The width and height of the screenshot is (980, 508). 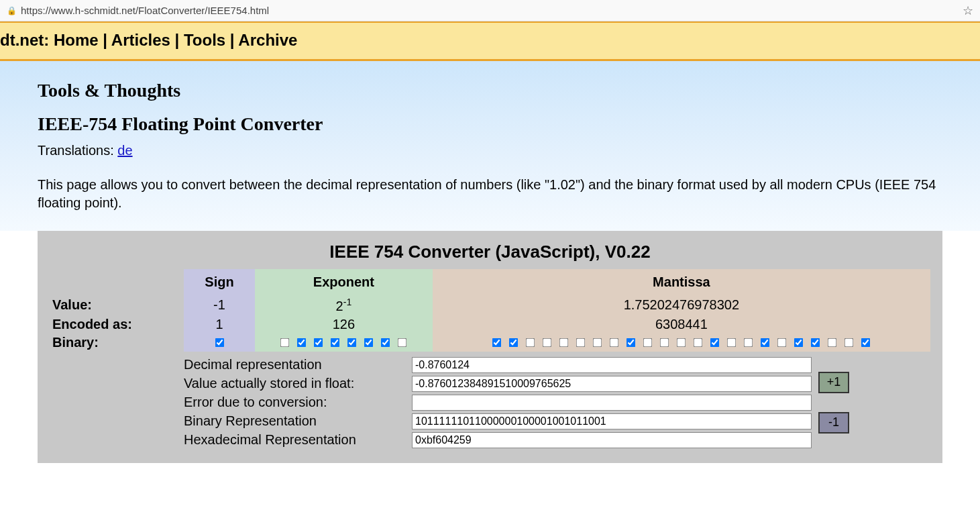 What do you see at coordinates (117, 305) in the screenshot?
I see `row-label-value: Value:` at bounding box center [117, 305].